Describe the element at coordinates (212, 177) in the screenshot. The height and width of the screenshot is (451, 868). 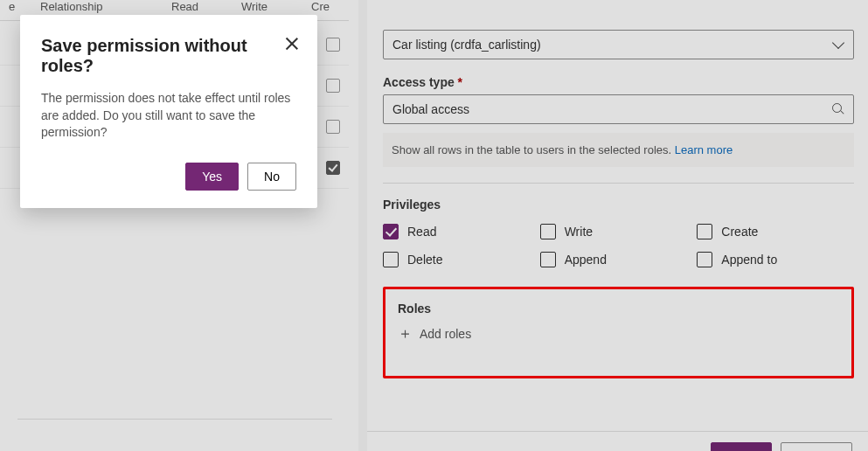
I see `yes-button: Yes` at that location.